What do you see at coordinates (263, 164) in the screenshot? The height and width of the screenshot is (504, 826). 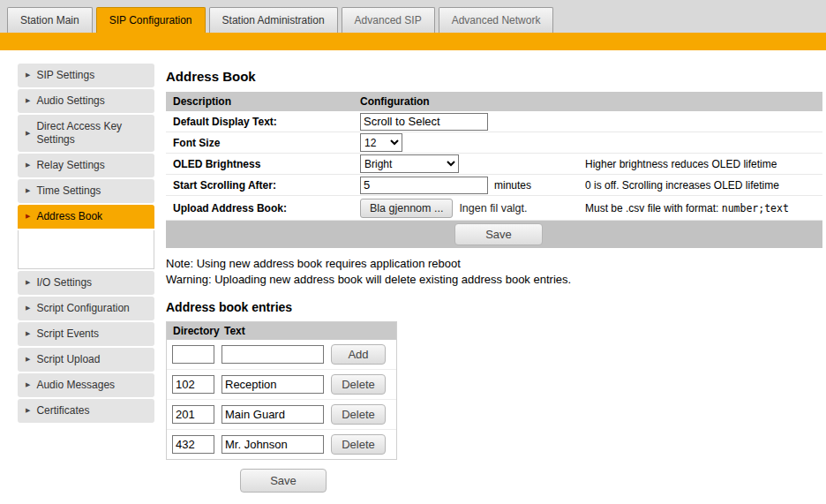 I see `field-label: OLED Brightness` at bounding box center [263, 164].